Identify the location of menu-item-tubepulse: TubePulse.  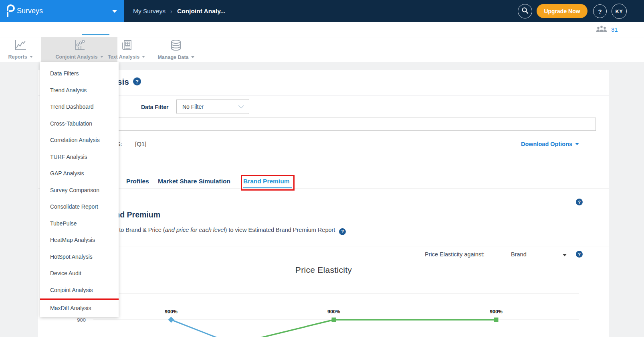
(79, 224).